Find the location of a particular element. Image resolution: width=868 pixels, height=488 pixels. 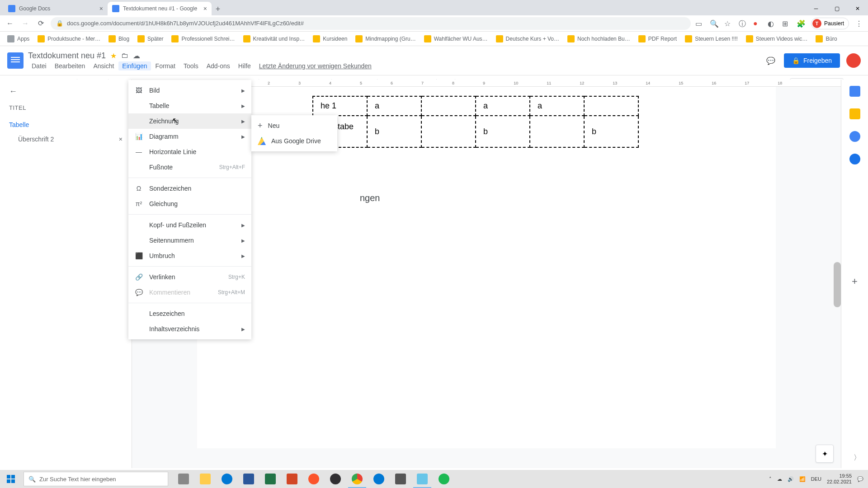

last-change-link: Letzte Änderung vor wenigen Sekunden is located at coordinates (316, 66).